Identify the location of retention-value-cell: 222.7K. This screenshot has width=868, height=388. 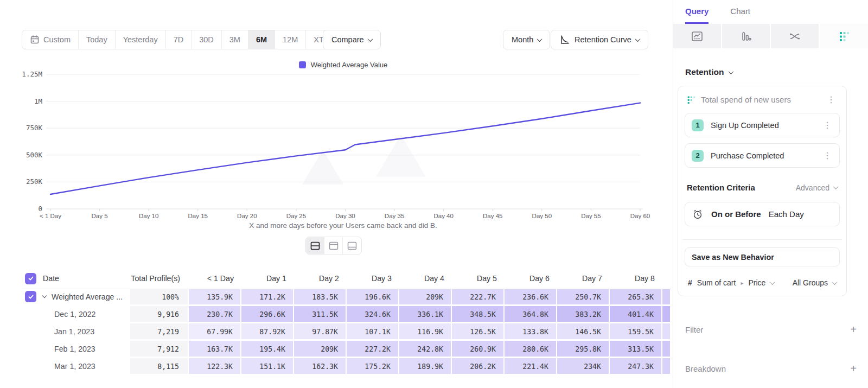
(478, 297).